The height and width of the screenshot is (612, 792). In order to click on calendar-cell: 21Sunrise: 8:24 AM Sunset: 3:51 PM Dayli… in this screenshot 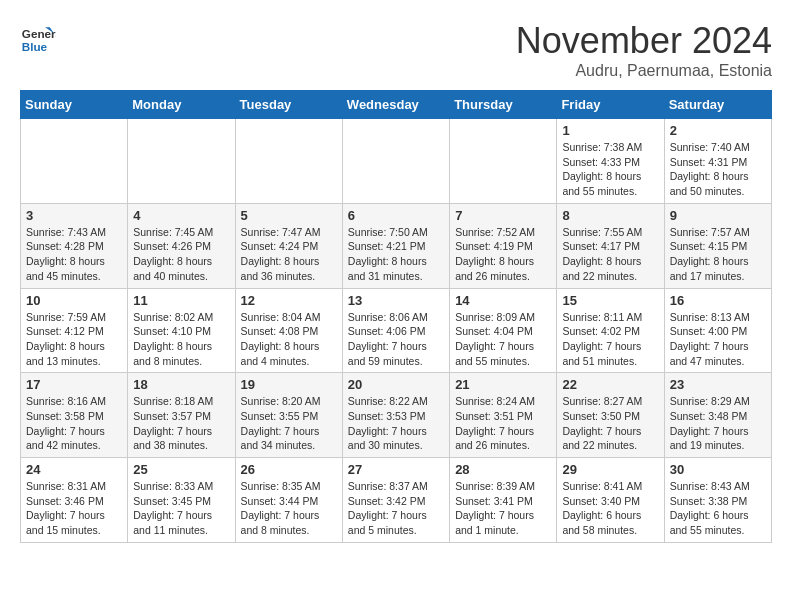, I will do `click(504, 416)`.